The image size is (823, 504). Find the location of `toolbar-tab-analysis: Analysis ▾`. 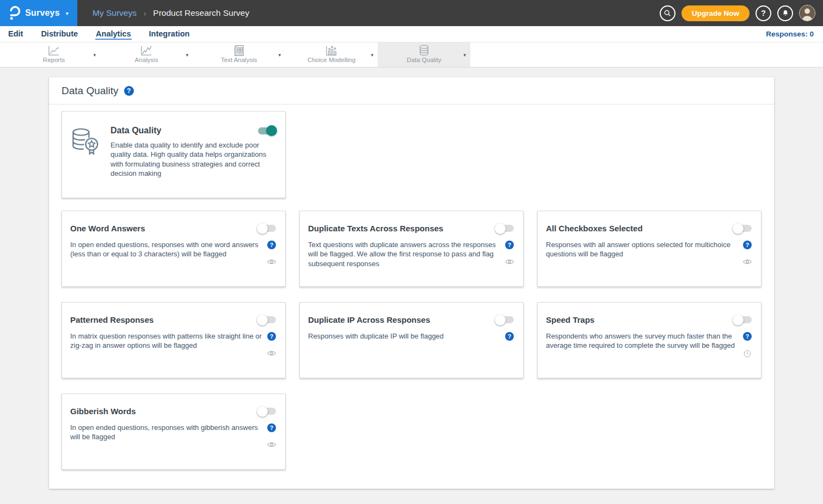

toolbar-tab-analysis: Analysis ▾ is located at coordinates (146, 54).